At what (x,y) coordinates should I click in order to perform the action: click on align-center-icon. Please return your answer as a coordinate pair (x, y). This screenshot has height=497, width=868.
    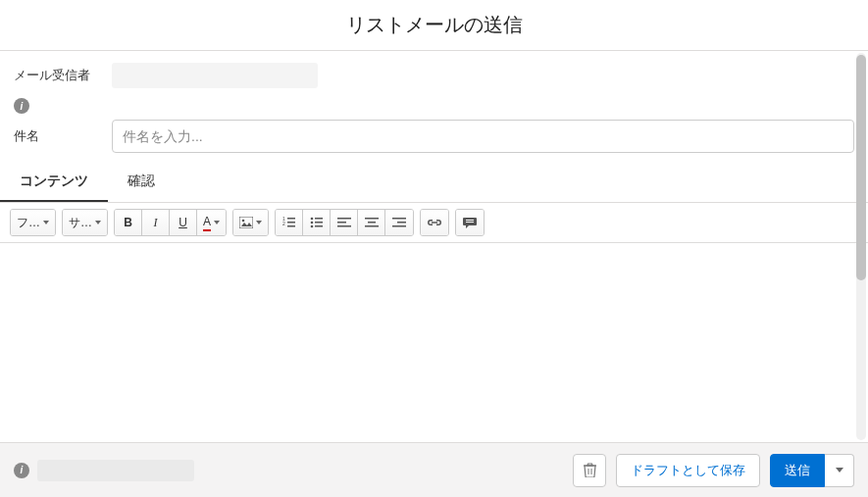
    Looking at the image, I should click on (372, 223).